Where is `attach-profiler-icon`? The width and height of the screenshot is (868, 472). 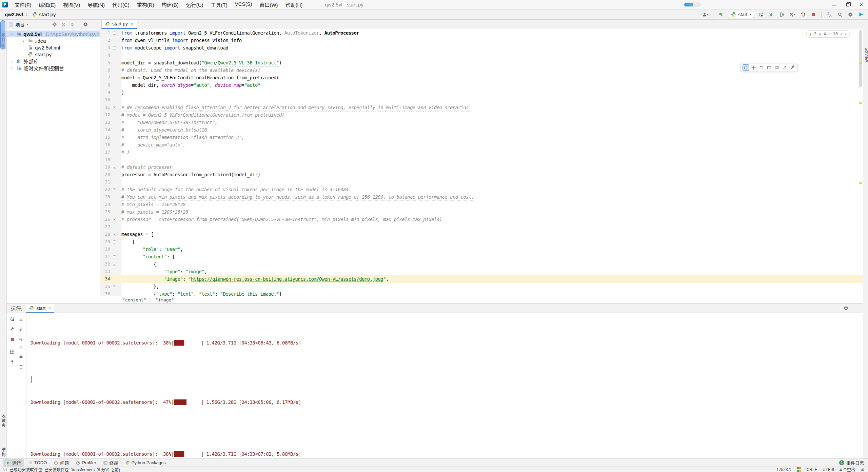
attach-profiler-icon is located at coordinates (803, 15).